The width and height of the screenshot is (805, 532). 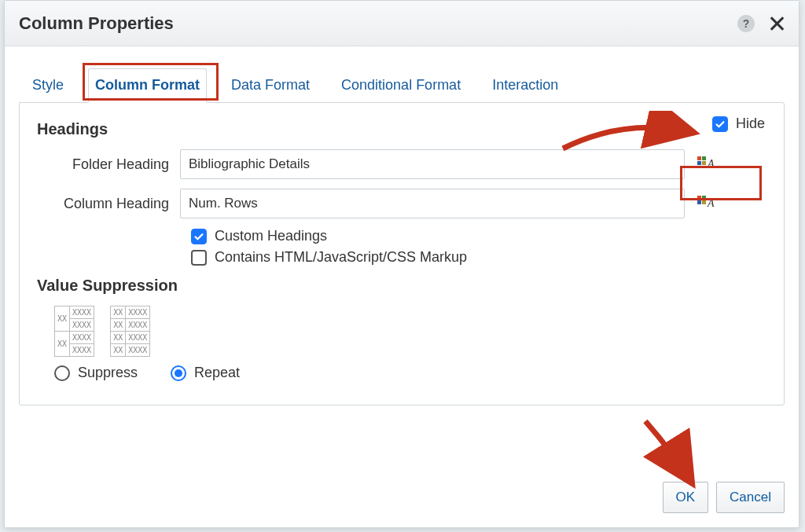 I want to click on tab-interaction: Interaction, so click(x=525, y=86).